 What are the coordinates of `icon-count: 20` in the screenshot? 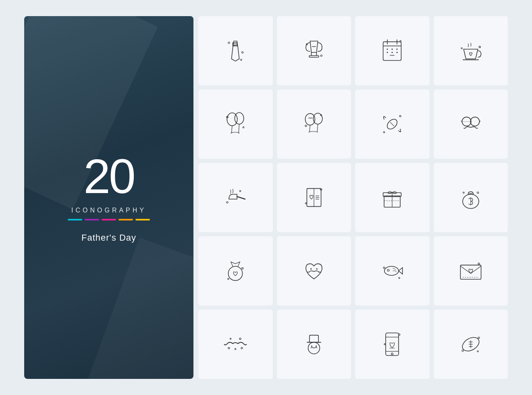 It's located at (109, 176).